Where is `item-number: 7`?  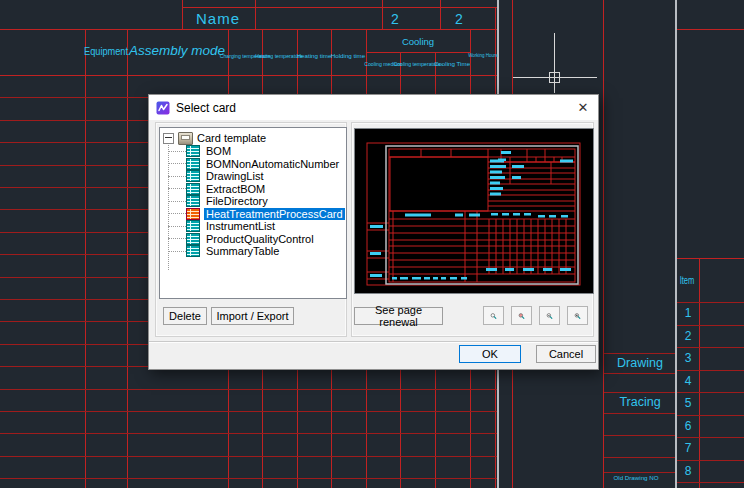 item-number: 7 is located at coordinates (688, 448).